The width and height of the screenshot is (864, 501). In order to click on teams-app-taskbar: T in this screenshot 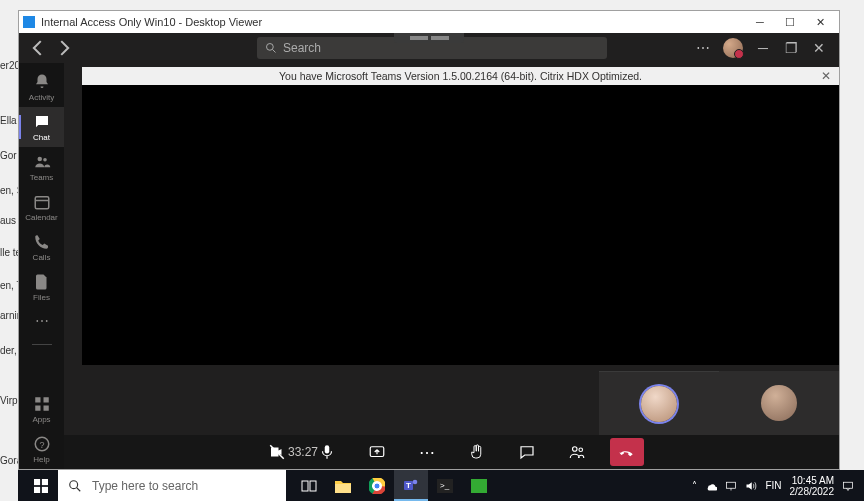, I will do `click(411, 486)`.